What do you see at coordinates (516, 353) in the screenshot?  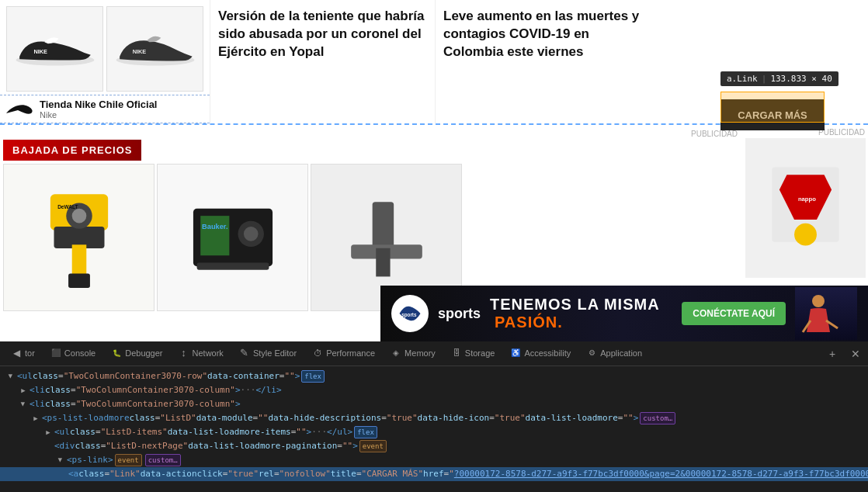 I see `accessibility-icon: ♿` at bounding box center [516, 353].